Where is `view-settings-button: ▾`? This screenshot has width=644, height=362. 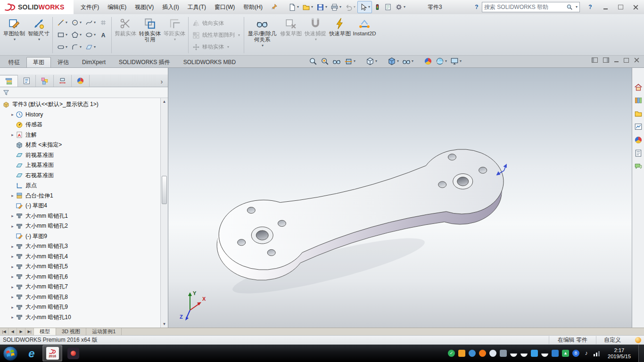
view-settings-button: ▾ is located at coordinates (456, 61).